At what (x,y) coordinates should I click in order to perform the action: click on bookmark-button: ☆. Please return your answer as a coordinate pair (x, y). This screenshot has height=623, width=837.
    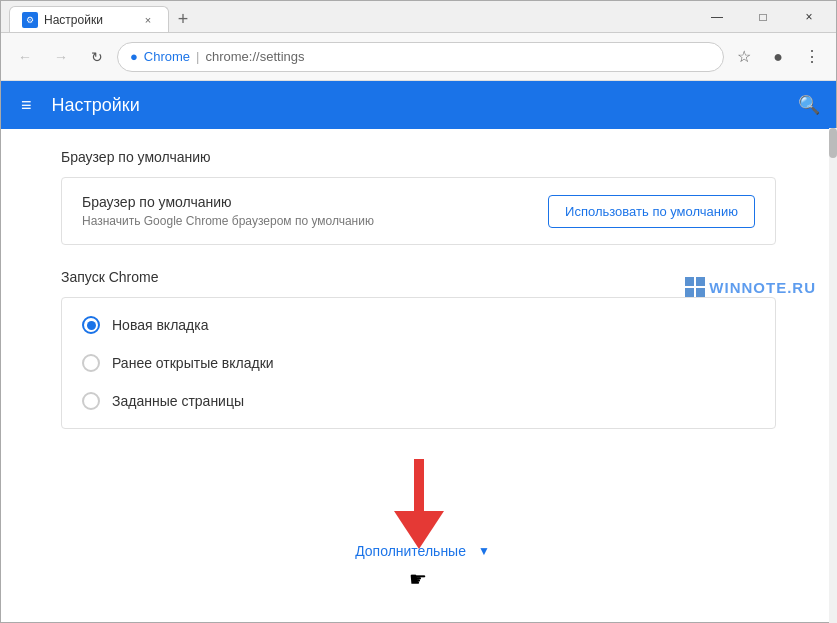
    Looking at the image, I should click on (744, 57).